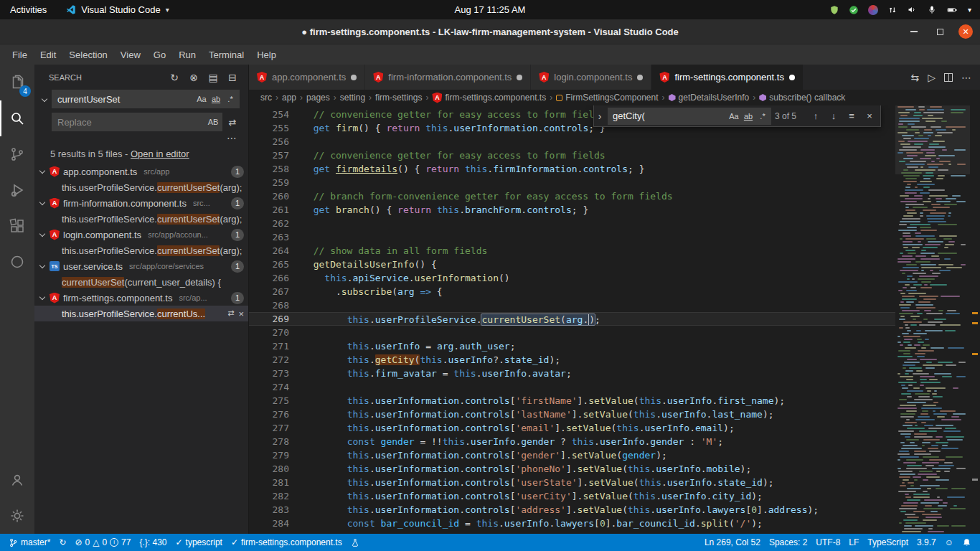 Image resolution: width=980 pixels, height=551 pixels. I want to click on replace-input: Replace AB, so click(137, 122).